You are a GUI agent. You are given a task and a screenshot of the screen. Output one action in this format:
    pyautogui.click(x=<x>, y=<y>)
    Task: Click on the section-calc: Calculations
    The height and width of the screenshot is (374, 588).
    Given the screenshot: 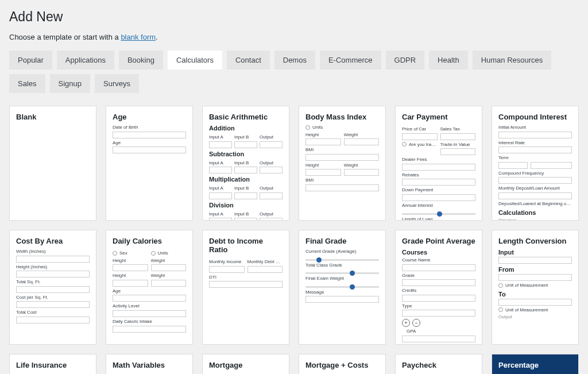 What is the action you would take?
    pyautogui.click(x=535, y=213)
    